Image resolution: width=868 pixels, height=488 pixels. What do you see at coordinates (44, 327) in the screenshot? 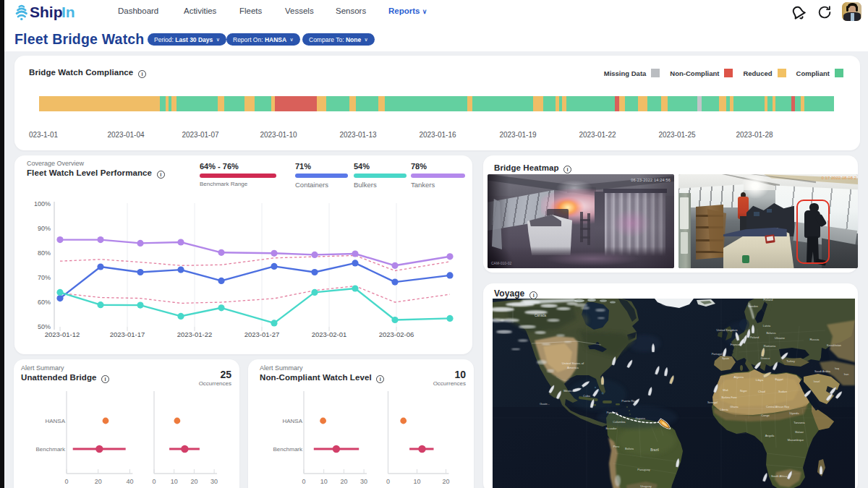
I see `svg-text: 50%` at bounding box center [44, 327].